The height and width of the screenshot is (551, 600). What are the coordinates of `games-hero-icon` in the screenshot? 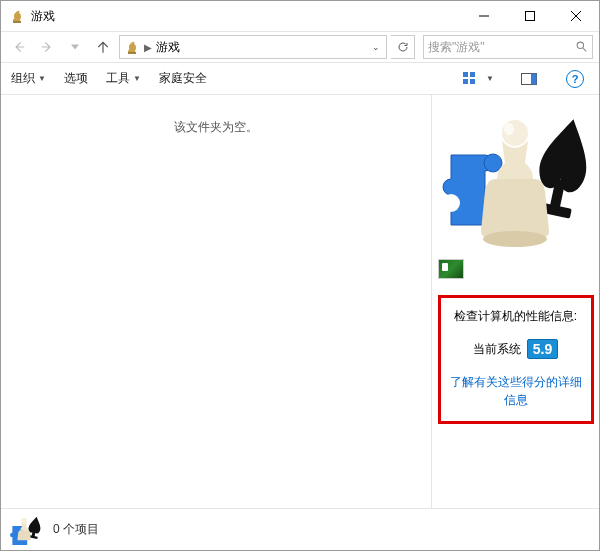 It's located at (516, 178).